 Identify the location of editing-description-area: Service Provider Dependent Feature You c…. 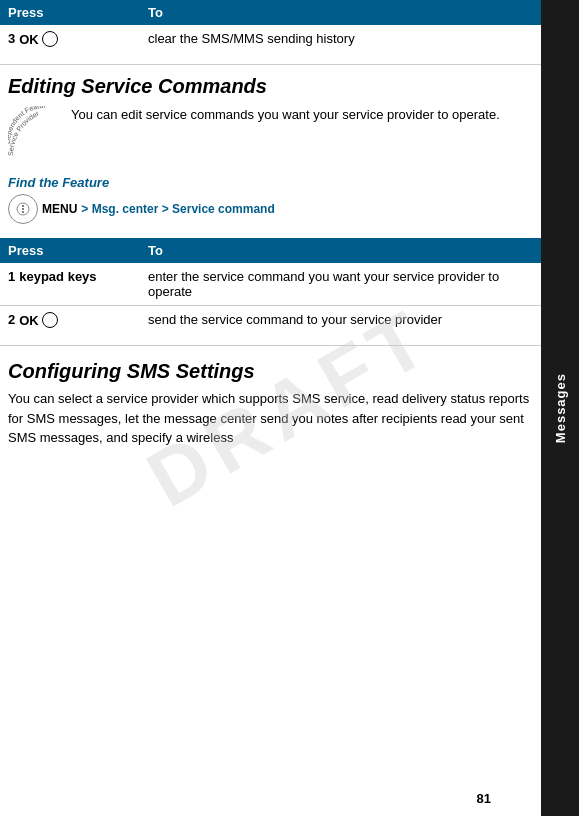
(270, 136).